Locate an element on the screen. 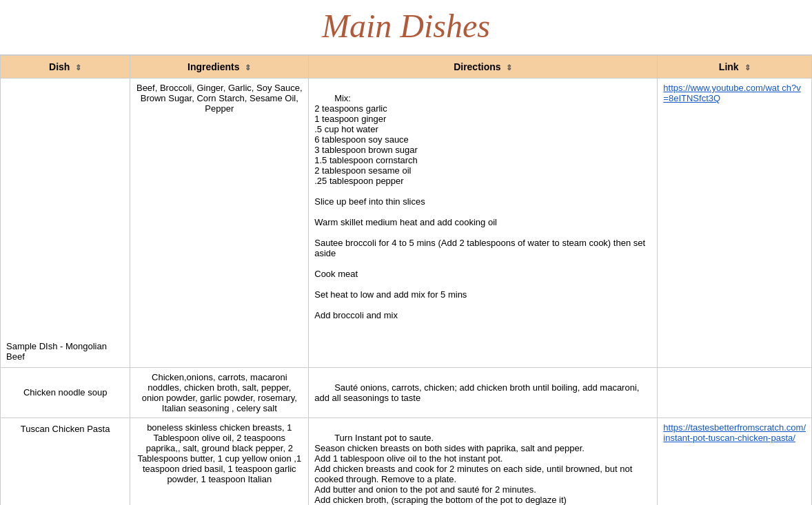 This screenshot has height=505, width=812. table-row: Chicken noodle soup Chicken,onions, carr… is located at coordinates (407, 393).